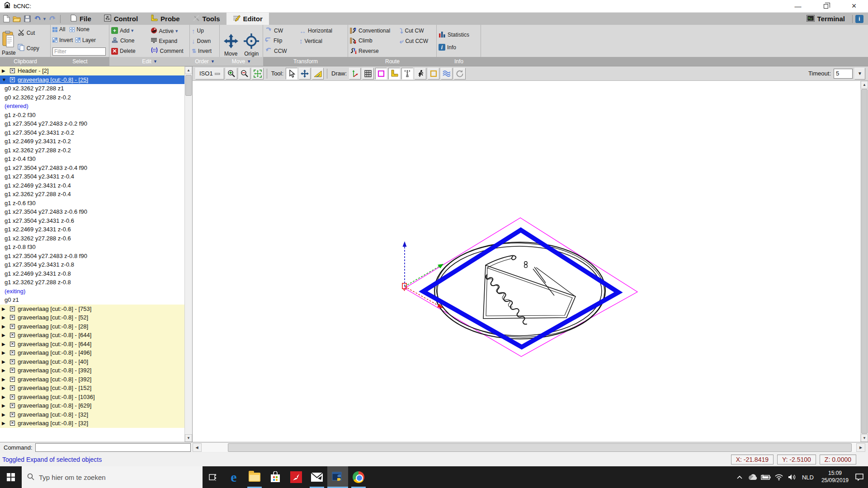 This screenshot has height=488, width=868. I want to click on undo-button, so click(38, 19).